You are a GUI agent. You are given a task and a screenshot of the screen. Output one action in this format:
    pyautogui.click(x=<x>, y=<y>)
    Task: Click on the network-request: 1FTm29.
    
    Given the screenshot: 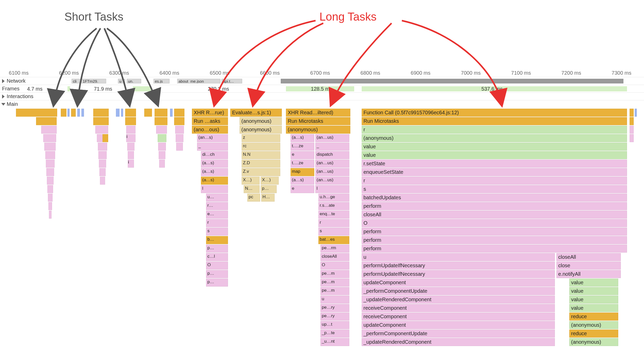 What is the action you would take?
    pyautogui.click(x=94, y=81)
    